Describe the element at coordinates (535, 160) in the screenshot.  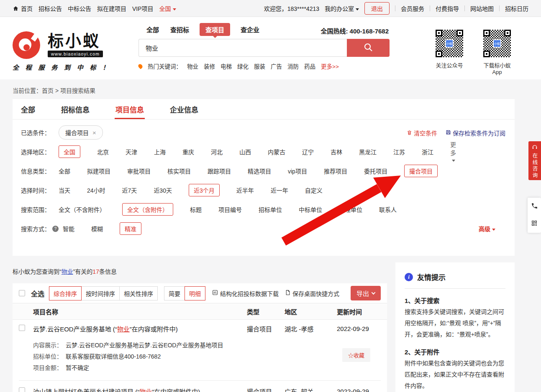
I see `online-consult-widget: 在线咨询` at that location.